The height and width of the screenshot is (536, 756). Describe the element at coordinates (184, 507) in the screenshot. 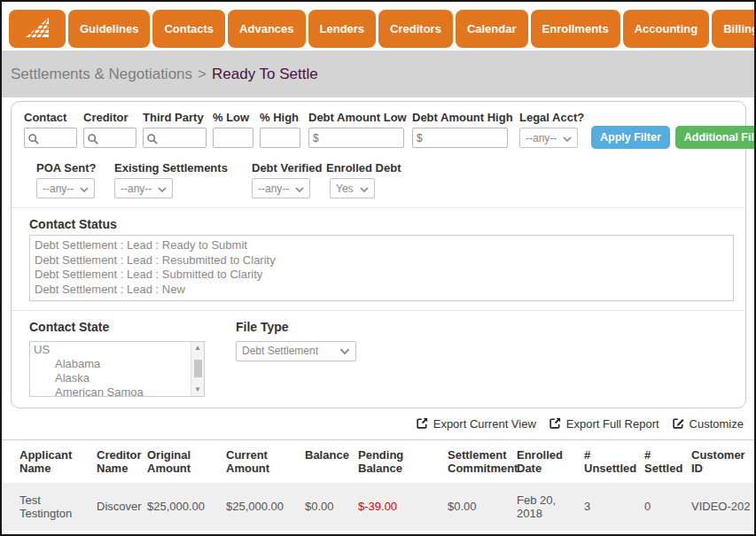

I see `original-amount-cell: $25,000.00` at that location.